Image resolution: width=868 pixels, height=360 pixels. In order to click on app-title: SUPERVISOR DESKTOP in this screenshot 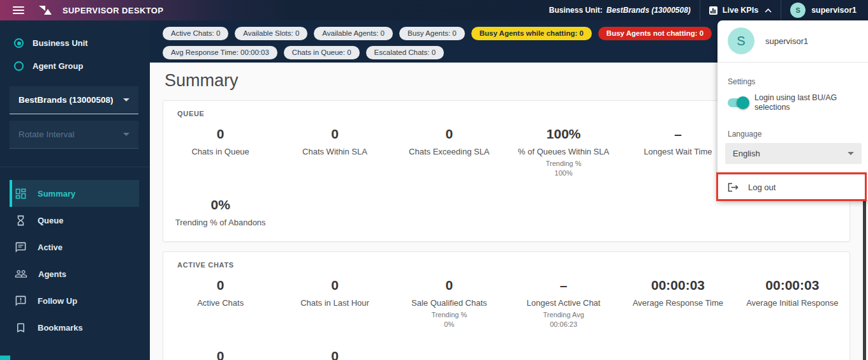, I will do `click(113, 10)`.